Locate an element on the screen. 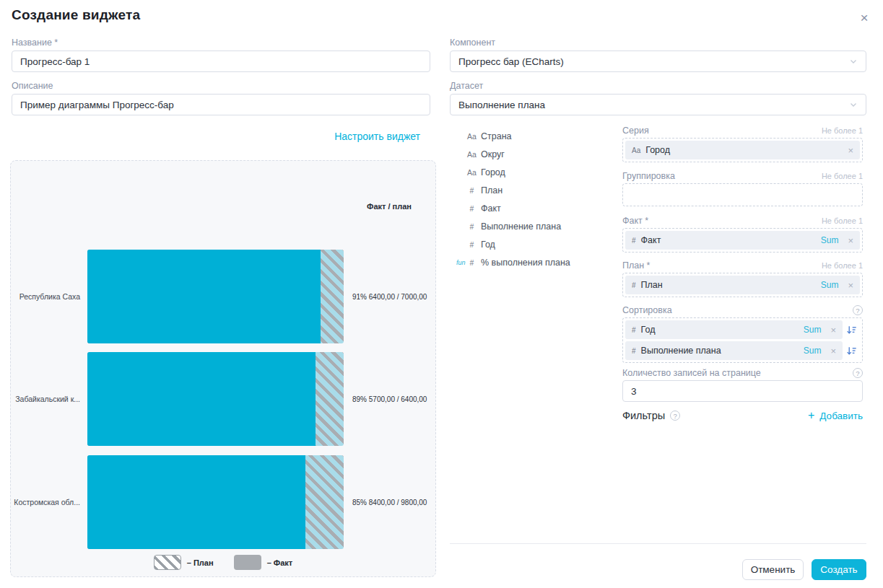 The width and height of the screenshot is (883, 588). name-label: Название * is located at coordinates (35, 43).